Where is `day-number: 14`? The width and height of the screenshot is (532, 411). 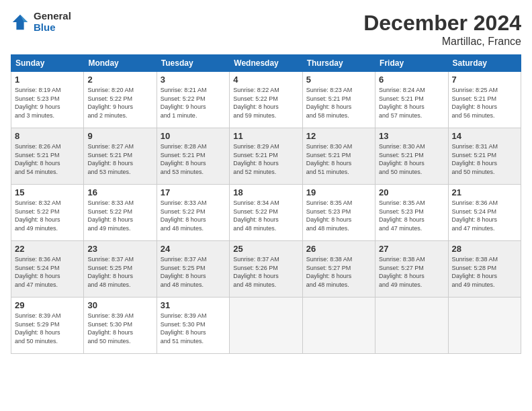
day-number: 14 is located at coordinates (485, 136).